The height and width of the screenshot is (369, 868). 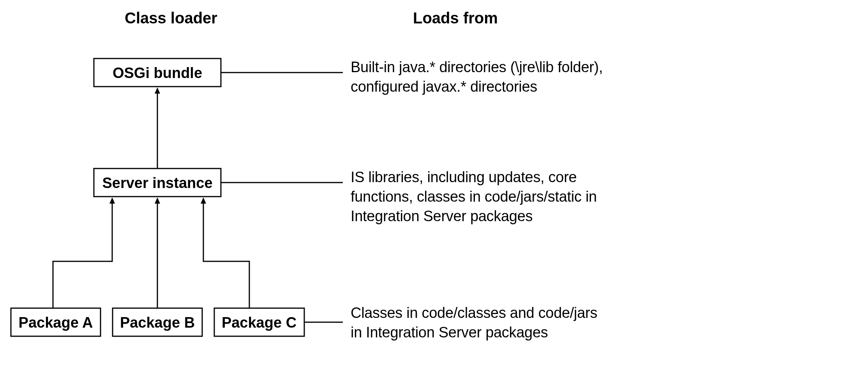 What do you see at coordinates (83, 255) in the screenshot?
I see `arrow-pkgA-to-server` at bounding box center [83, 255].